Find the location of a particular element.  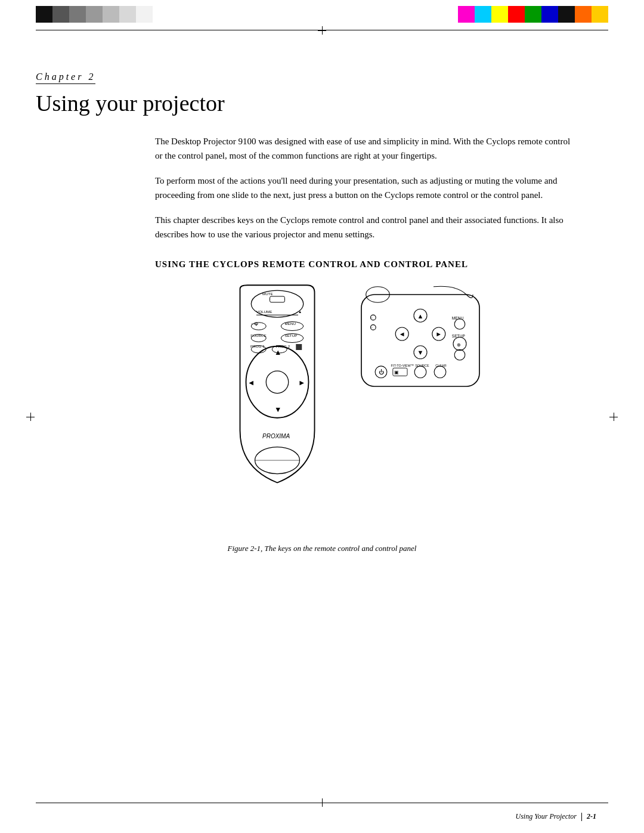

crosshair-right is located at coordinates (614, 417).